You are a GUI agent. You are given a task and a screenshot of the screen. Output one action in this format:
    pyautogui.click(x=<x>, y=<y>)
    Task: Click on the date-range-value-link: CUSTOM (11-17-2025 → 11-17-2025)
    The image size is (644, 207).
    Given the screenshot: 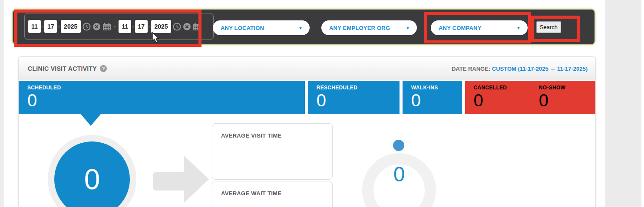 What is the action you would take?
    pyautogui.click(x=540, y=69)
    